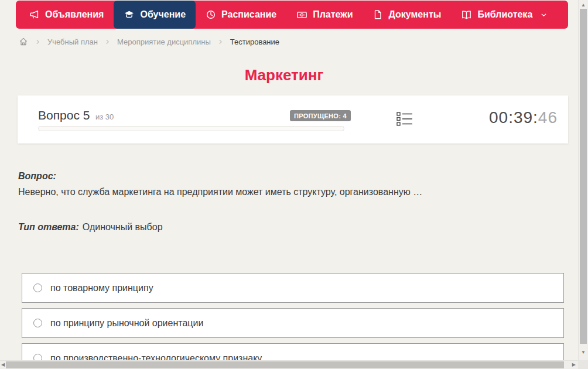 This screenshot has width=588, height=369. I want to click on book-icon, so click(466, 15).